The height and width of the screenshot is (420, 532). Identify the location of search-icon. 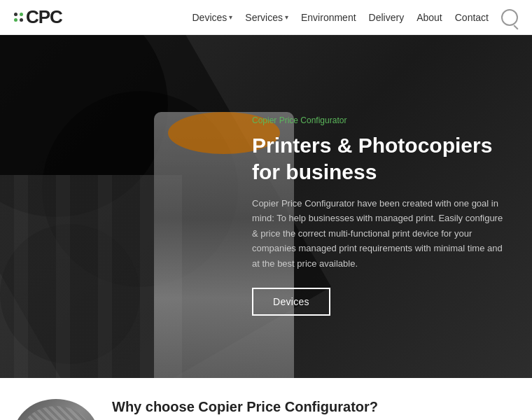
(510, 18).